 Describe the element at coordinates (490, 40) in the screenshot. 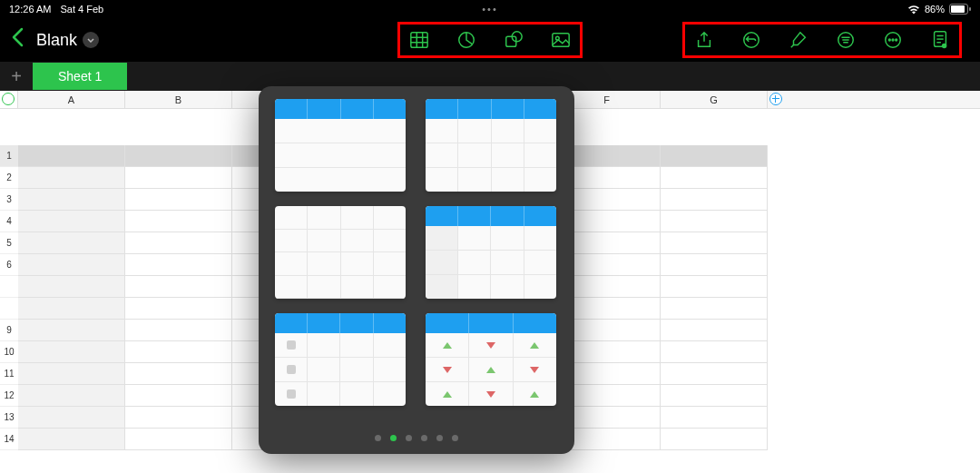

I see `toolbar: Blank` at that location.